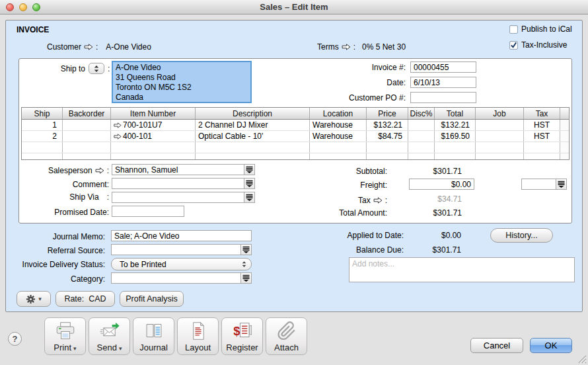 The image size is (588, 365). I want to click on col-total: Total, so click(455, 114).